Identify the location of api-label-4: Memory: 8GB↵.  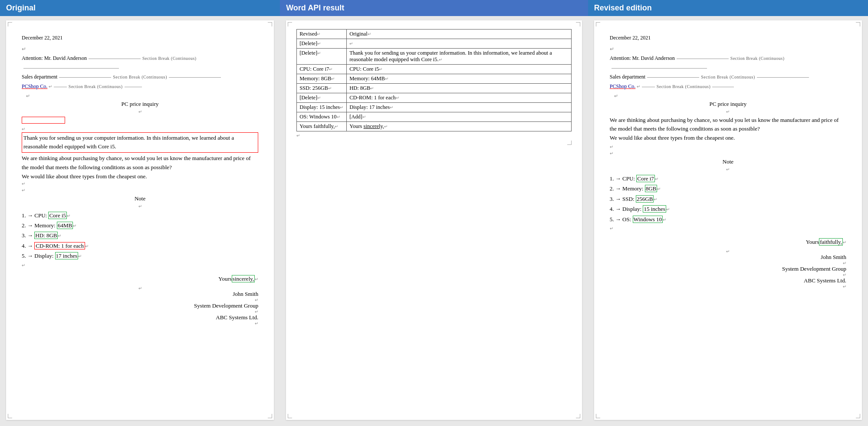
(322, 79).